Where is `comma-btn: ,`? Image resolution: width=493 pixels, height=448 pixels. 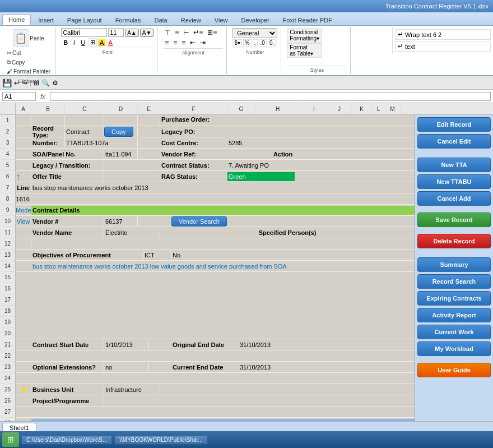 comma-btn: , is located at coordinates (255, 43).